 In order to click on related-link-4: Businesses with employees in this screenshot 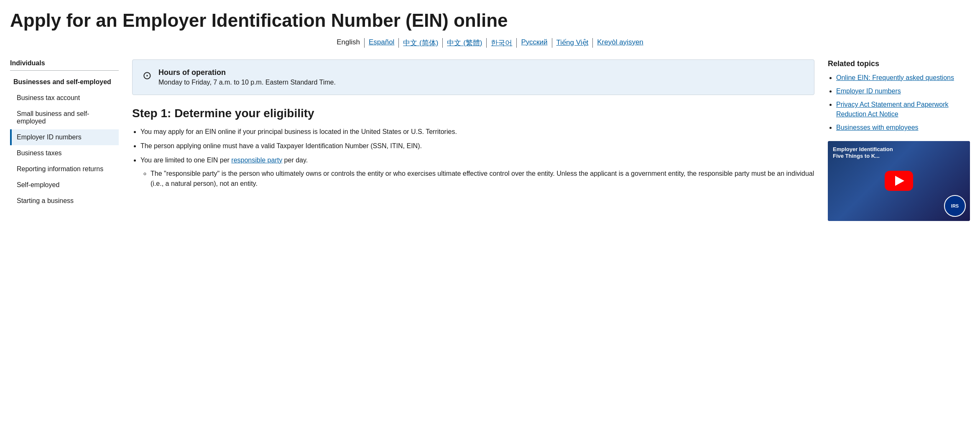, I will do `click(877, 127)`.